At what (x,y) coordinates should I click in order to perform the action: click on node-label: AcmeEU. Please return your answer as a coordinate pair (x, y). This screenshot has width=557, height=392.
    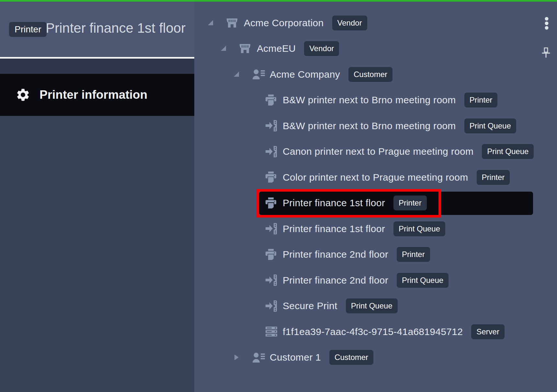
    Looking at the image, I should click on (276, 49).